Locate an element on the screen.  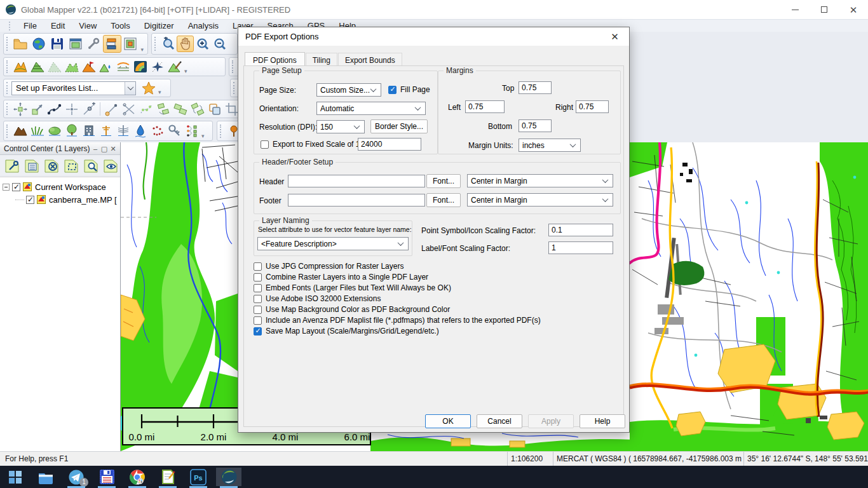
file-explorer-button is located at coordinates (46, 477).